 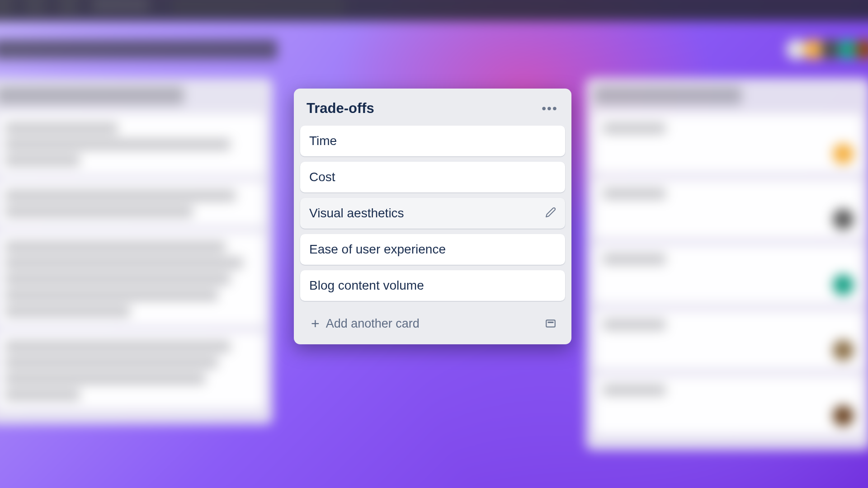 What do you see at coordinates (357, 213) in the screenshot?
I see `card-title: Visual aesthetics` at bounding box center [357, 213].